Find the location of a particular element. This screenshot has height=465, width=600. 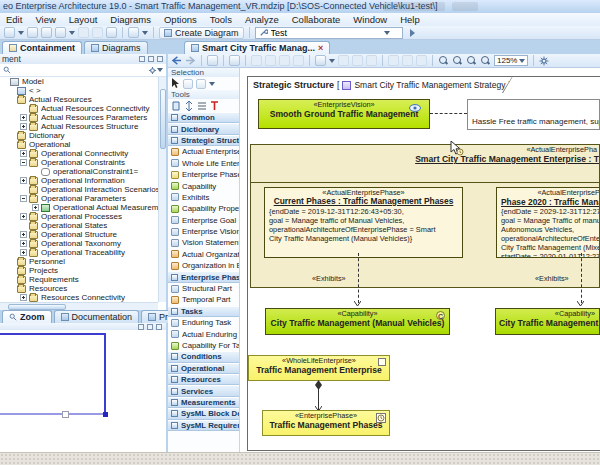

cut-dropdown-icon is located at coordinates (72, 33).